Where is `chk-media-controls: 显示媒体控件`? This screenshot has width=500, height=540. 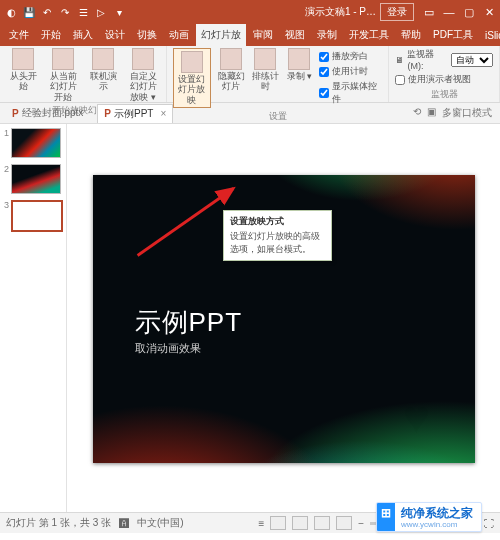 chk-media-controls: 显示媒体控件 is located at coordinates (350, 93).